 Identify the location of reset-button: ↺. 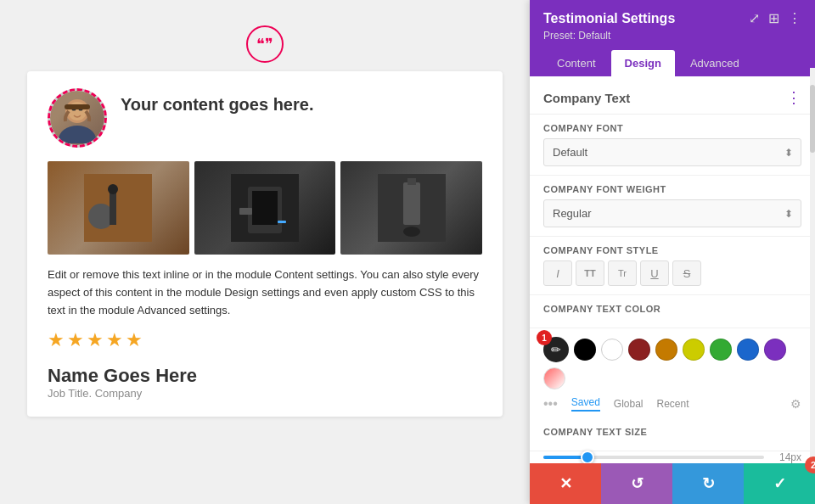
(637, 484).